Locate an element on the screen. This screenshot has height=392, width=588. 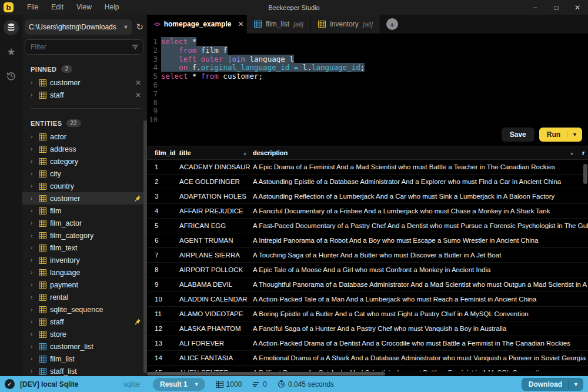
cell-description: A Astounding Reflection of a Lumberjack … is located at coordinates (420, 196).